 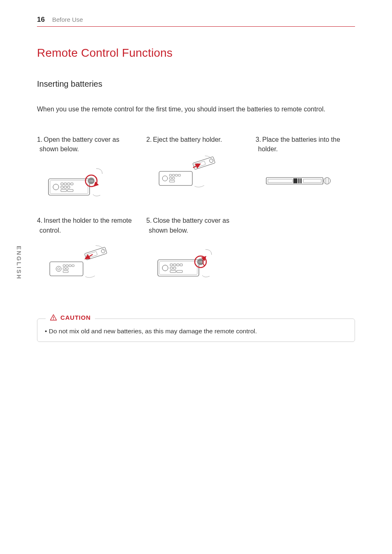 What do you see at coordinates (39, 220) in the screenshot?
I see `step-number: 4.` at bounding box center [39, 220].